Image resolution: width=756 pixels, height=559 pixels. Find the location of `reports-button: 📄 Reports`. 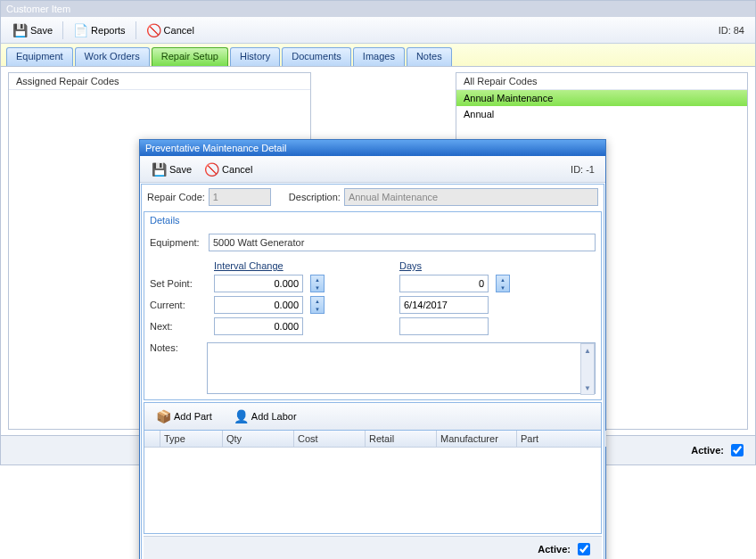

reports-button: 📄 Reports is located at coordinates (100, 30).